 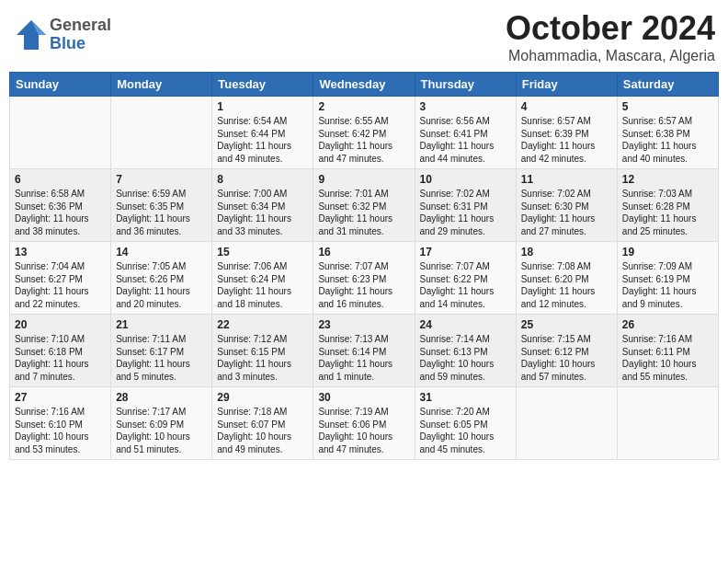 What do you see at coordinates (667, 132) in the screenshot?
I see `calendar-cell: 5Sunrise: 6:57 AM Sunset: 6:38 PM Daylig…` at bounding box center [667, 132].